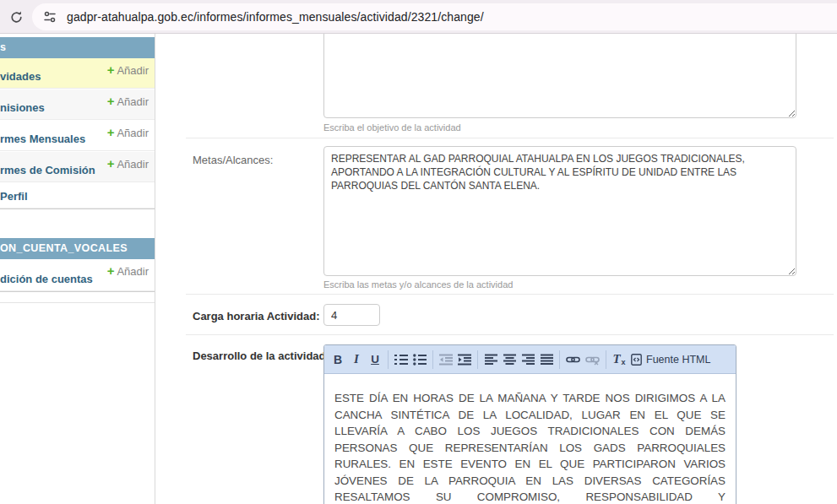 Image resolution: width=837 pixels, height=504 pixels. I want to click on sidebar-section-header-rendicion: ON_CUENTA_VOCALES, so click(78, 248).